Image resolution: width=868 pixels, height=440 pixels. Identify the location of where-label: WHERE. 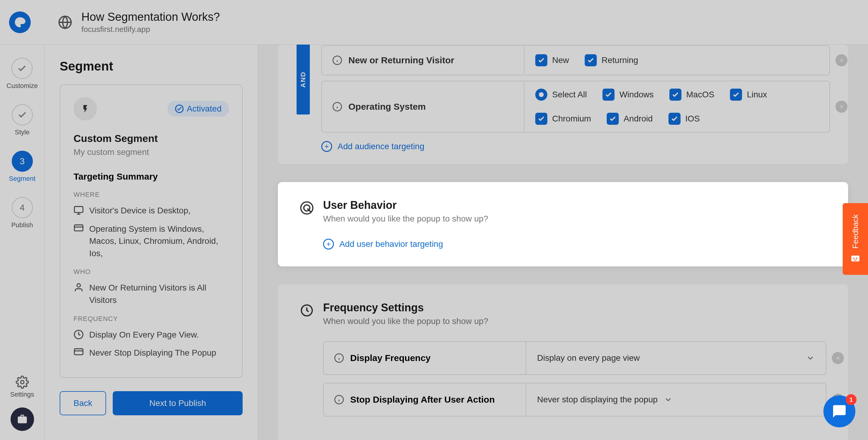
(151, 195).